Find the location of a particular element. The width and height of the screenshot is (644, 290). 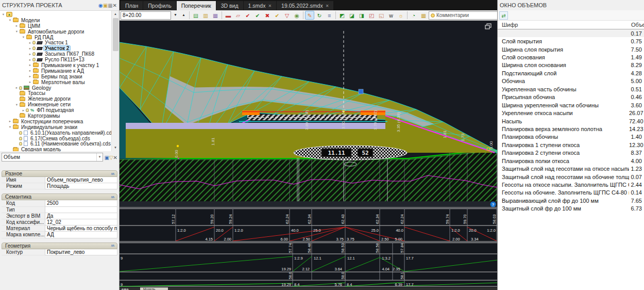

close-tab-icon: ✕ is located at coordinates (328, 6).